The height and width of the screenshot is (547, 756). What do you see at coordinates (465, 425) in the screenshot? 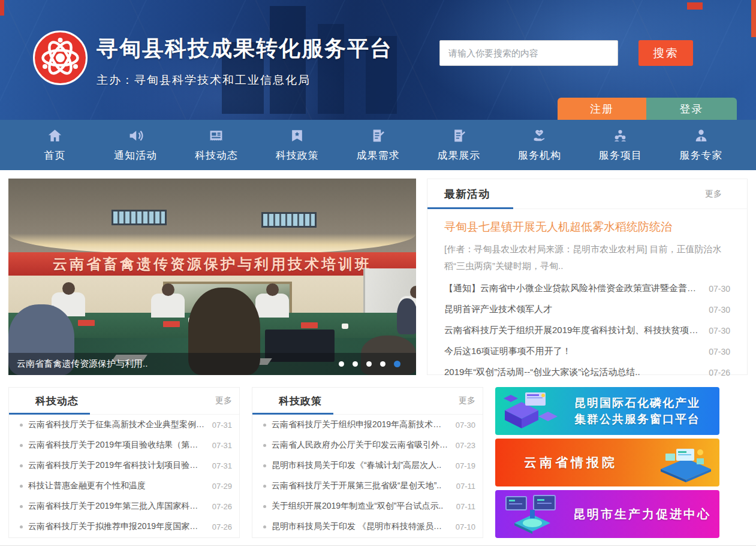
I see `article-date: 07-30` at bounding box center [465, 425].